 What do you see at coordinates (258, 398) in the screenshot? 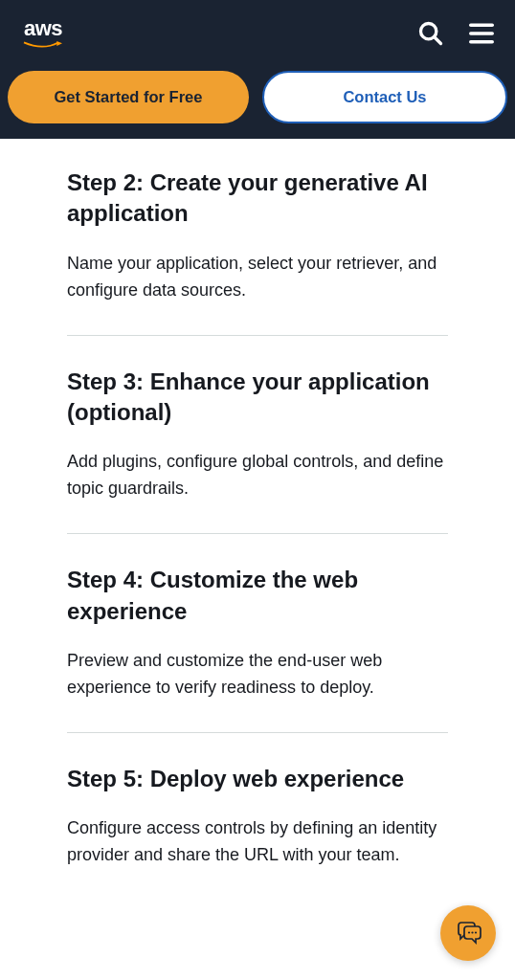
I see `step-title: Step 3: Enhance your application (option…` at bounding box center [258, 398].